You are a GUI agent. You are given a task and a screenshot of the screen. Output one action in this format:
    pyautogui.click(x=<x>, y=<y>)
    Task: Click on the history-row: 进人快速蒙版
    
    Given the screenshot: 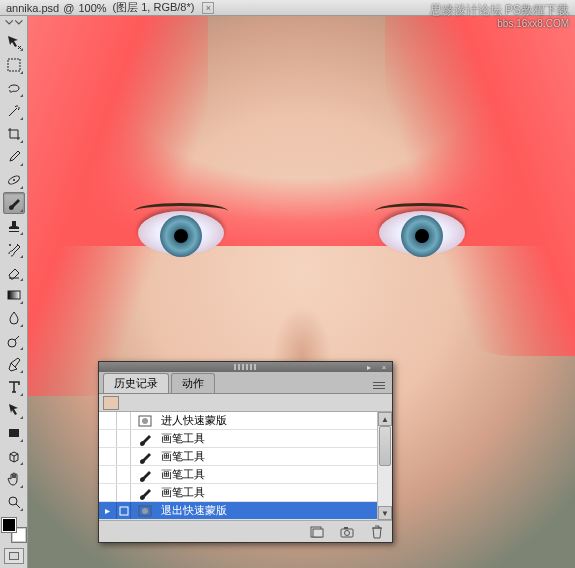 What is the action you would take?
    pyautogui.click(x=246, y=421)
    